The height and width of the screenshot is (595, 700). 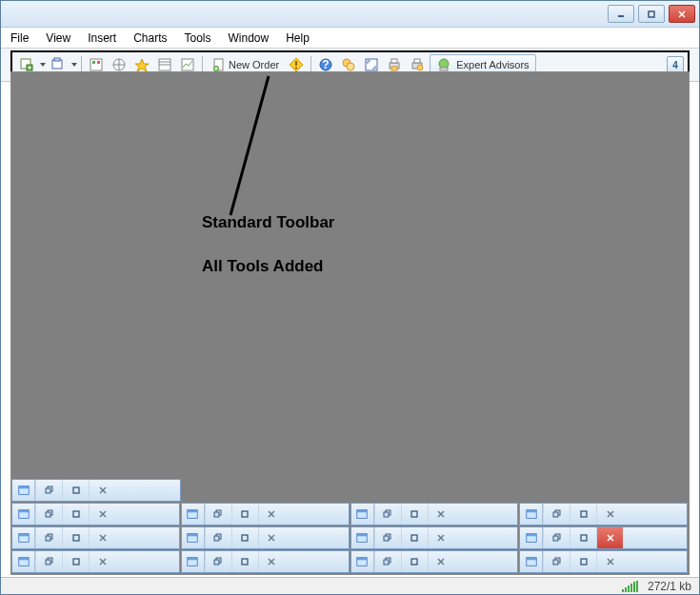 I want to click on menu-charts: Charts, so click(x=150, y=38).